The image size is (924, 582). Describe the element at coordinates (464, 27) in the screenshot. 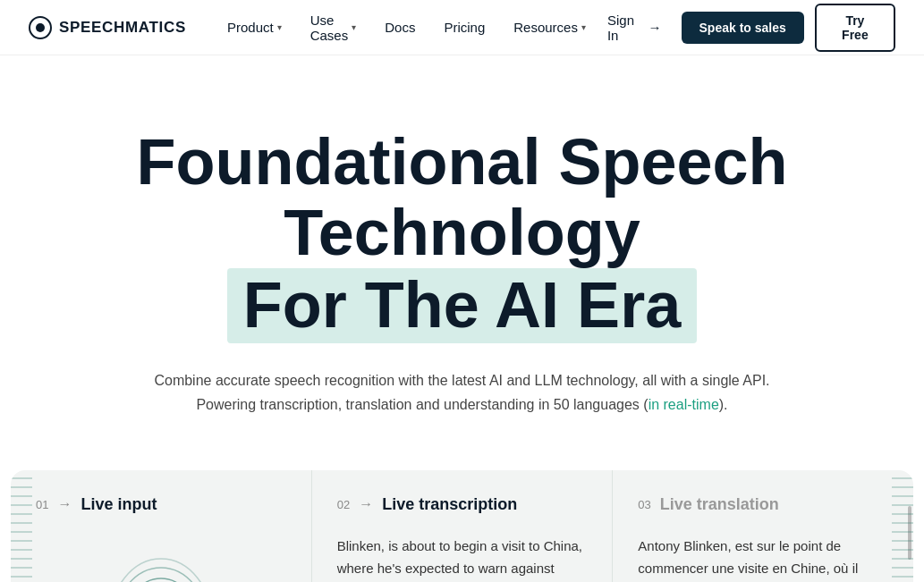

I see `nav-item-pricing: Pricing` at that location.